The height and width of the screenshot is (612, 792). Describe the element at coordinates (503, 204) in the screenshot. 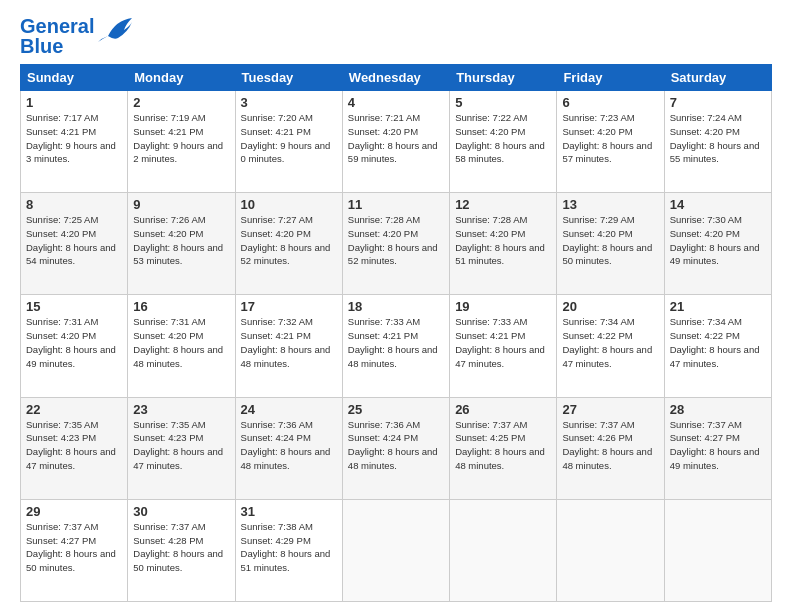

I see `day-number: 12` at that location.